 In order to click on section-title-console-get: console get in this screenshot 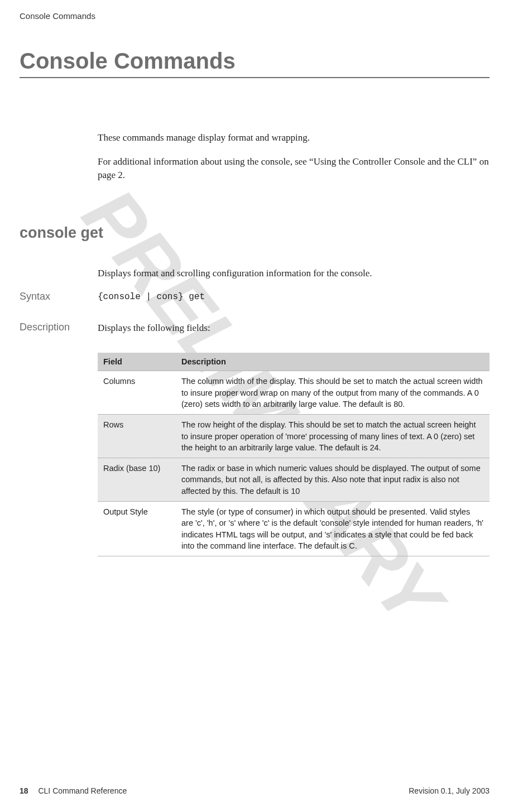, I will do `click(255, 233)`.